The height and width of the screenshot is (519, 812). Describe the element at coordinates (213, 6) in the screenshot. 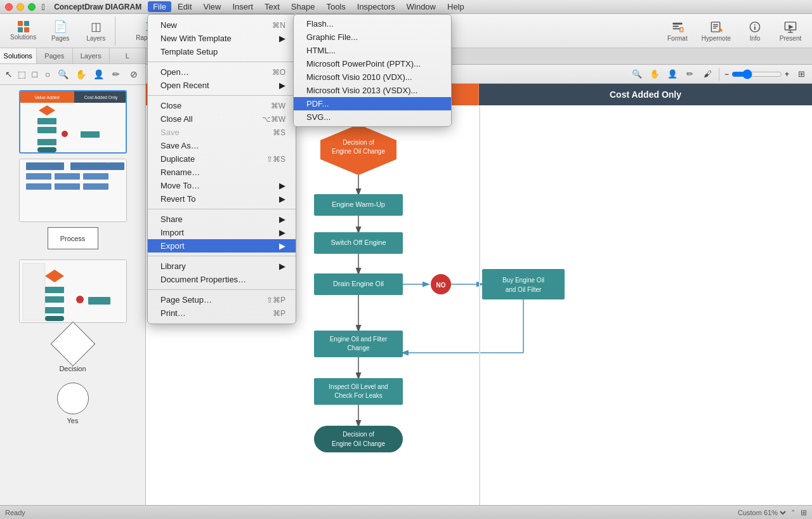

I see `menu-view: View` at that location.